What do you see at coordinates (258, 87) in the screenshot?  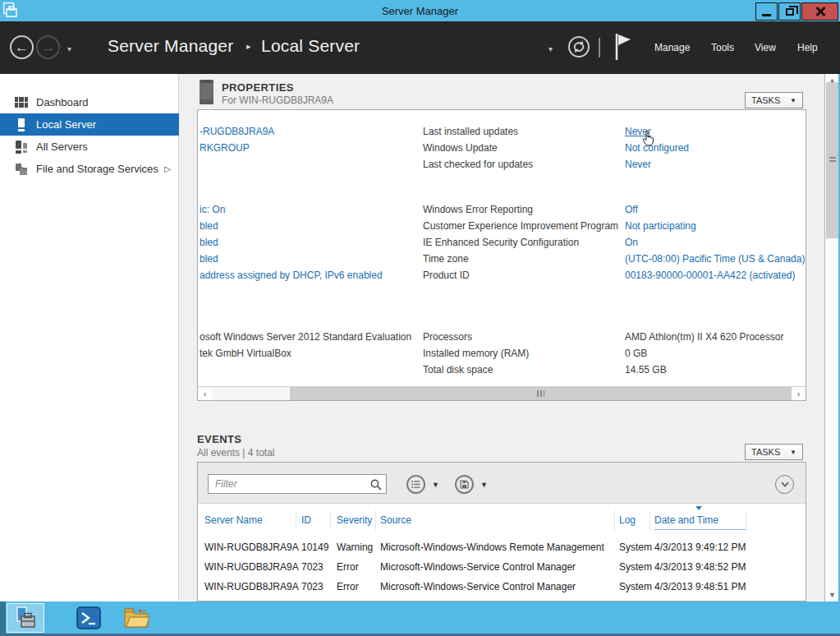 I see `properties-heading: PROPERTIES` at bounding box center [258, 87].